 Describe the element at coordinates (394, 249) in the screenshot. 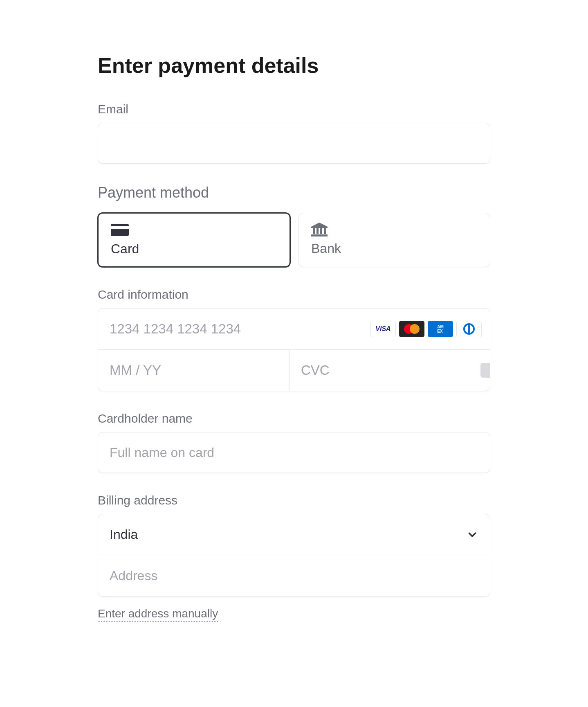

I see `payment-method-bank-label: Bank` at that location.